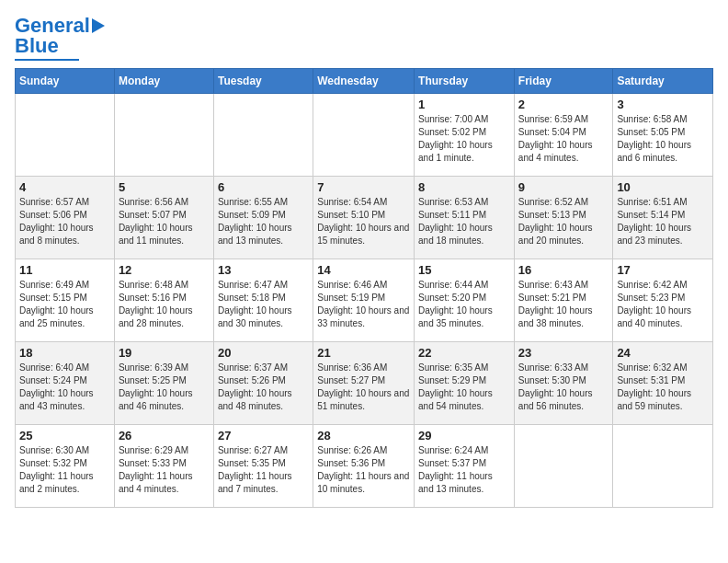 Image resolution: width=728 pixels, height=563 pixels. I want to click on calendar-cell: 1Sunrise: 7:00 AM Sunset: 5:02 PM Daylig…, so click(465, 135).